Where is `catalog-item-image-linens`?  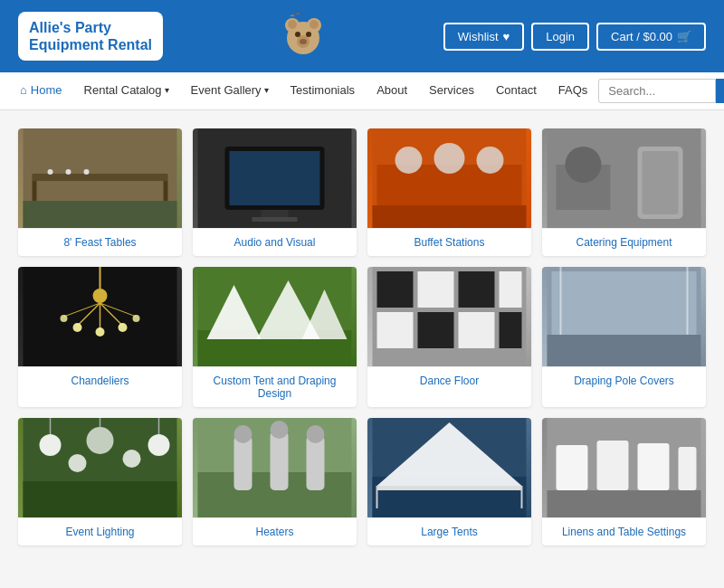
catalog-item-image-linens is located at coordinates (624, 468).